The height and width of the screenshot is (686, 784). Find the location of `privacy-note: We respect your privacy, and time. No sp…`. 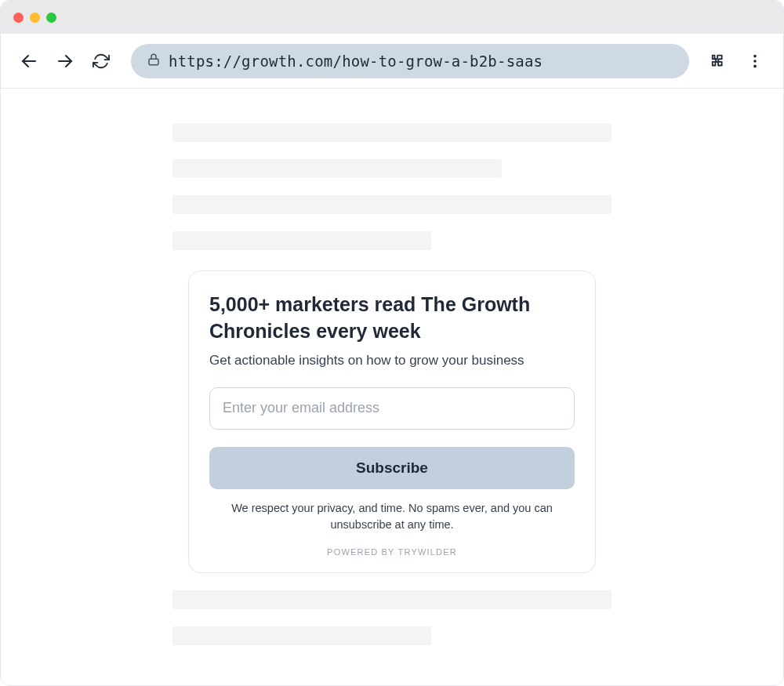

privacy-note: We respect your privacy, and time. No sp… is located at coordinates (392, 517).